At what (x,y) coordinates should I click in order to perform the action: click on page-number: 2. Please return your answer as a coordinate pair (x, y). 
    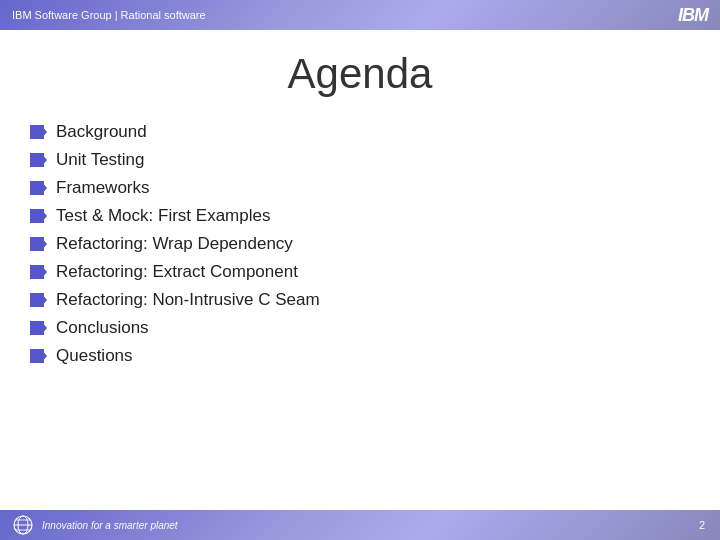
    Looking at the image, I should click on (702, 525).